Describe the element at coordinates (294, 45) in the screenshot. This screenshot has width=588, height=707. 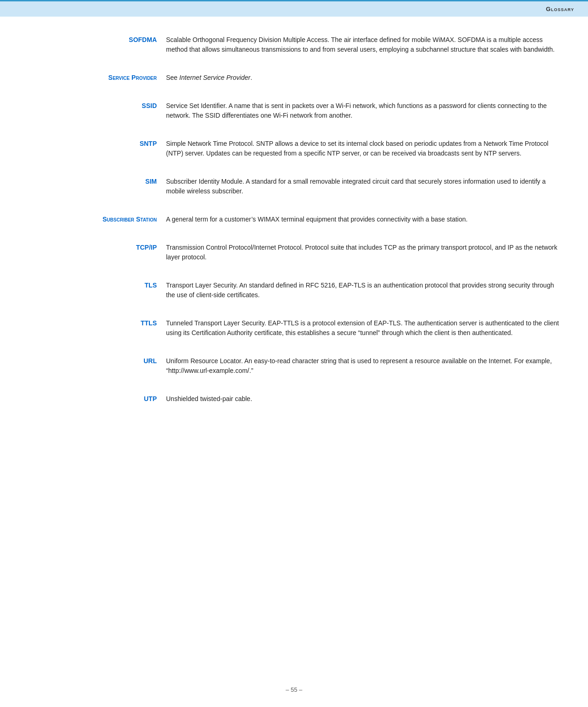
I see `glossary-entry-sofdma: SOFDMA Scalable Orthogonal Frequency Div…` at that location.